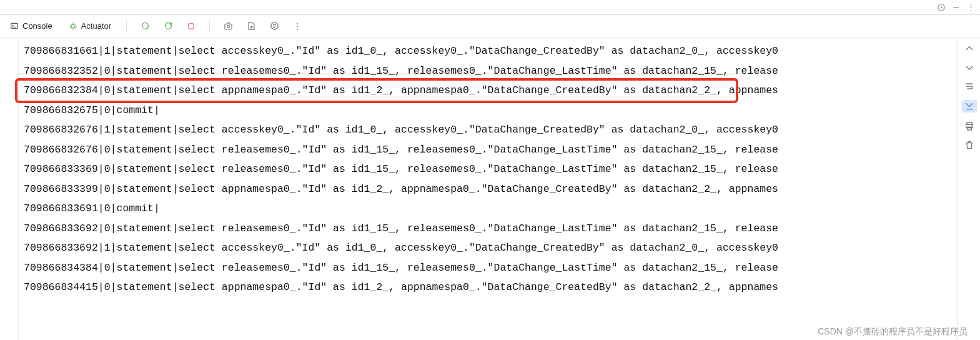 Image resolution: width=980 pixels, height=340 pixels. Describe the element at coordinates (169, 26) in the screenshot. I see `rerun-failed-button` at that location.